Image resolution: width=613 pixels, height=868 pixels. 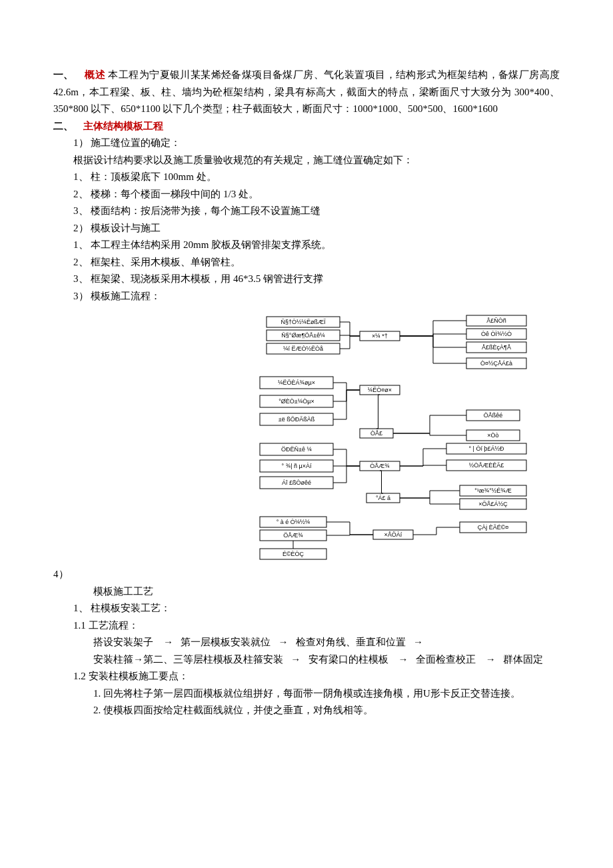 What do you see at coordinates (493, 527) in the screenshot?
I see `svg-text: ÇÀj ÈÃÉ©¤` at bounding box center [493, 527].